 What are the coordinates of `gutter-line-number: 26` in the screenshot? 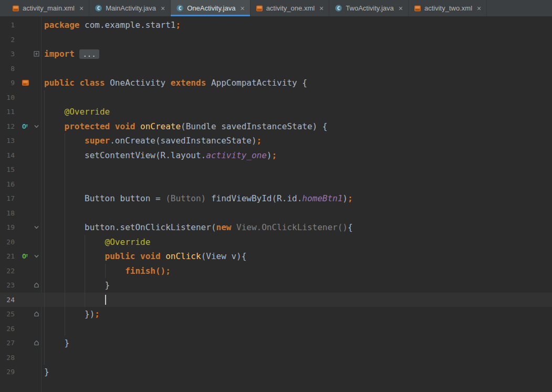 It's located at (9, 329).